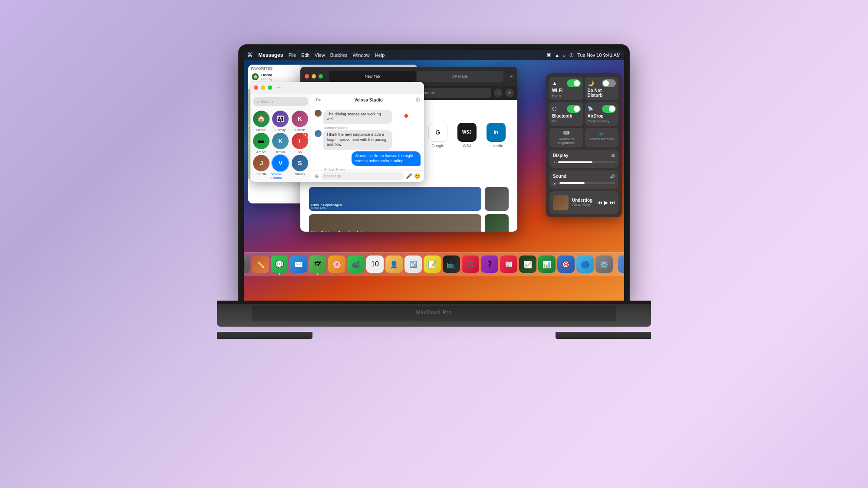 Image resolution: width=868 pixels, height=488 pixels. Describe the element at coordinates (247, 264) in the screenshot. I see `dock-launchpad: ⬛` at that location.